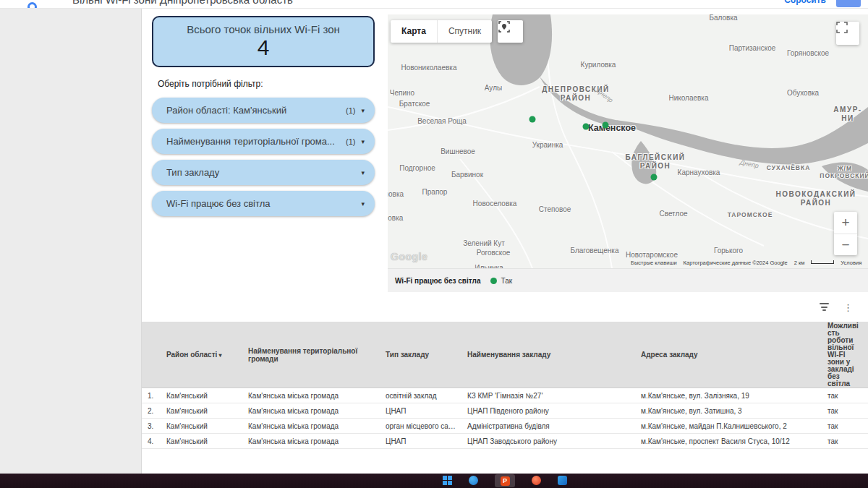  I want to click on keyboard-shortcuts-link: Быстрые клавиши, so click(654, 263).